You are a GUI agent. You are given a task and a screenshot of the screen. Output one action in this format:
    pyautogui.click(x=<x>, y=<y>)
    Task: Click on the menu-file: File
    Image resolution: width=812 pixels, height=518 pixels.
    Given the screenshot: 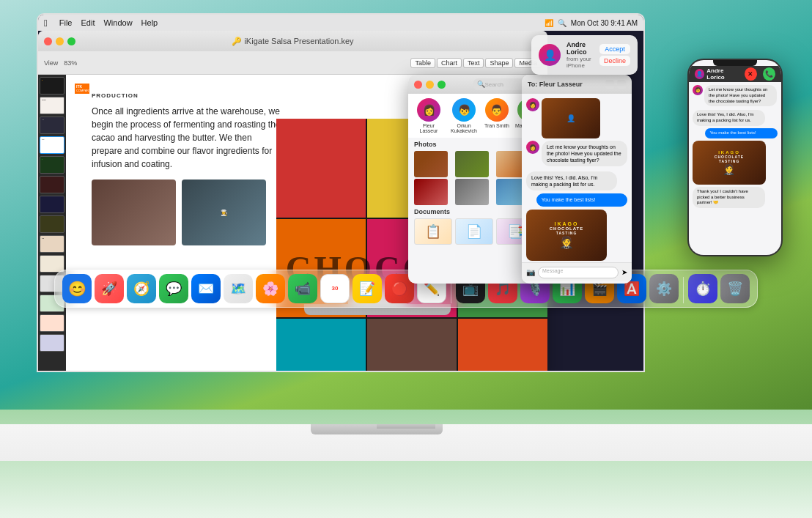 What is the action you would take?
    pyautogui.click(x=66, y=23)
    